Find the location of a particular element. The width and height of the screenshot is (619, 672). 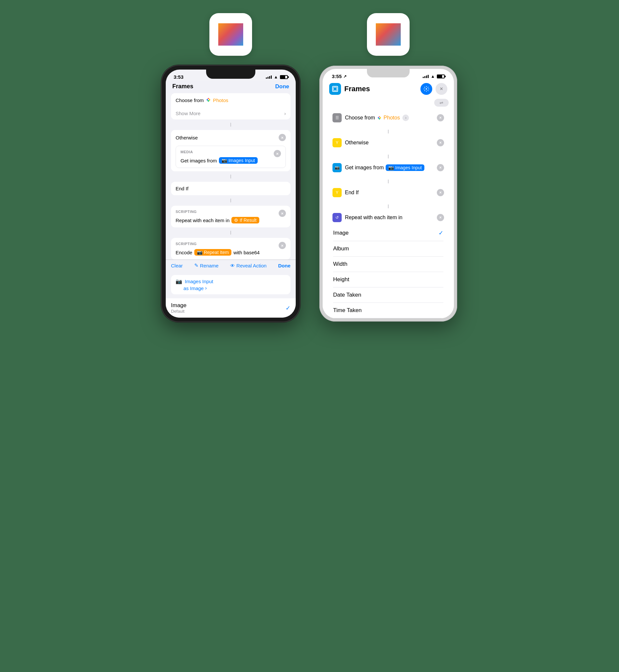

images-input-label-ios14: Images Input is located at coordinates (242, 160).